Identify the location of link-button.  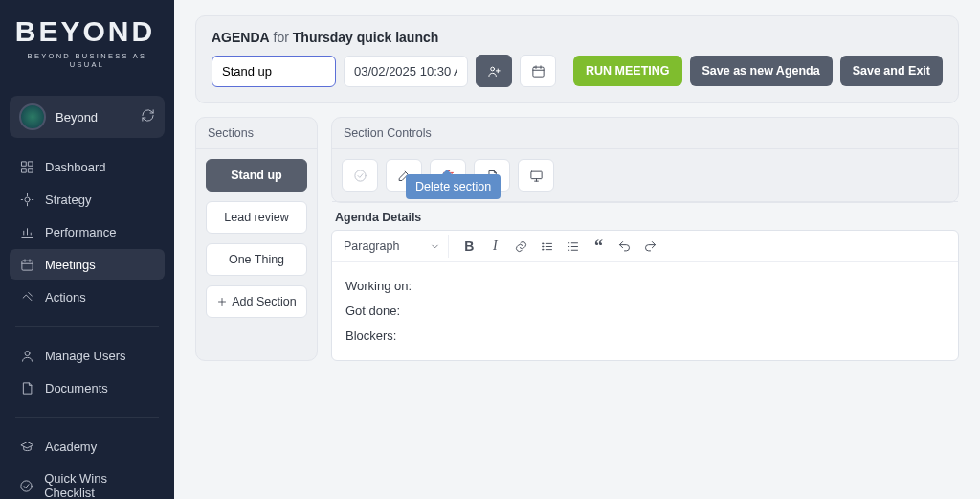
(521, 246).